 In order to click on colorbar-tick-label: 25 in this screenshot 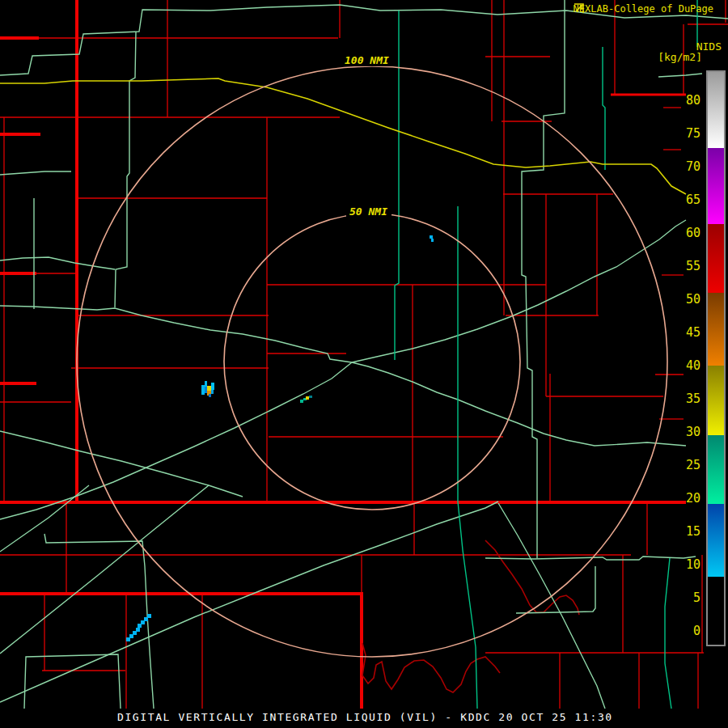, I will do `click(688, 465)`.